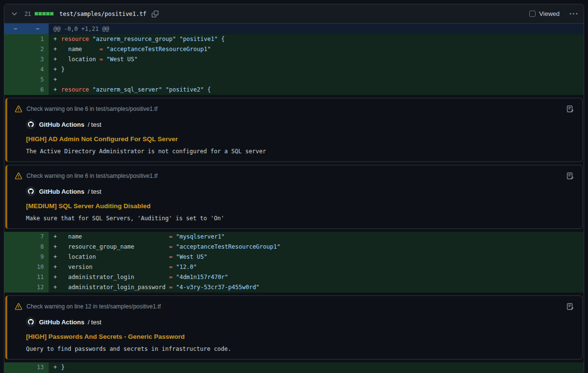  Describe the element at coordinates (38, 80) in the screenshot. I see `new-line-number: 5` at that location.